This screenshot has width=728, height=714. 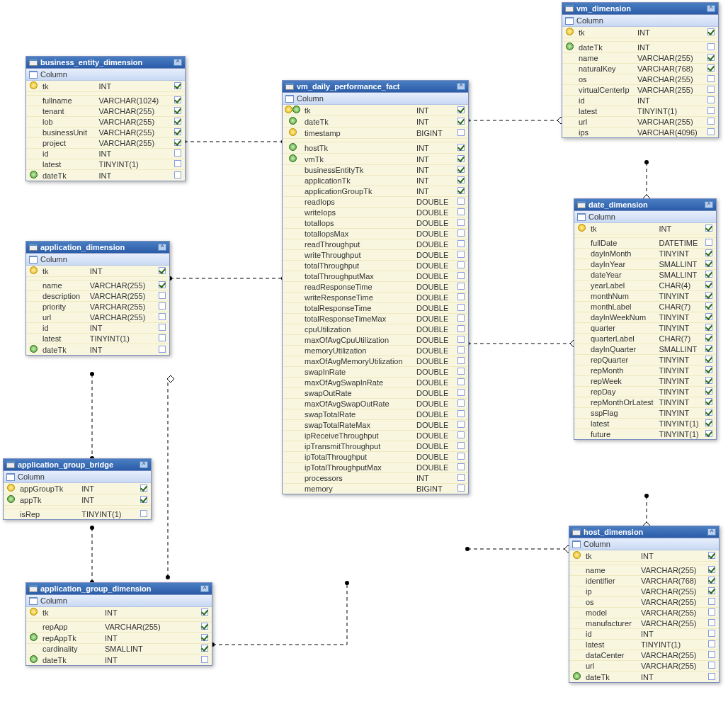 What do you see at coordinates (77, 489) in the screenshot?
I see `column-row: appGroupTk INT` at bounding box center [77, 489].